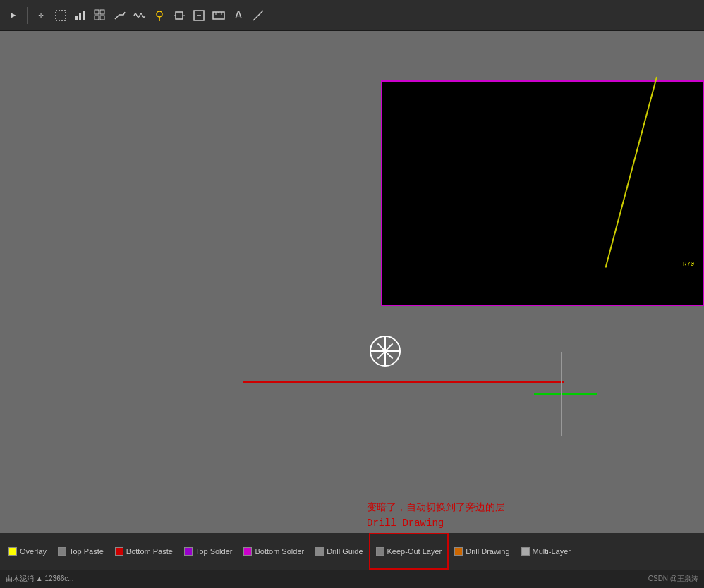  What do you see at coordinates (120, 16) in the screenshot?
I see `toolbar-trace-icon` at bounding box center [120, 16].